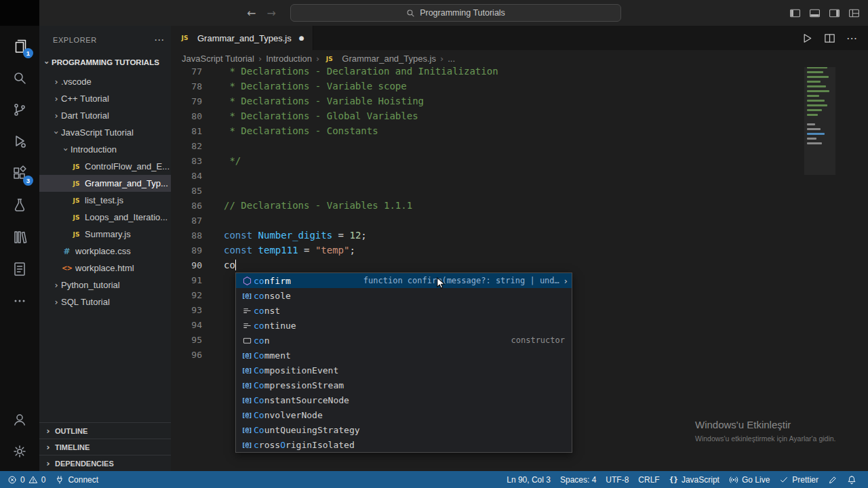  What do you see at coordinates (20, 451) in the screenshot?
I see `activity-settings-icon` at bounding box center [20, 451].